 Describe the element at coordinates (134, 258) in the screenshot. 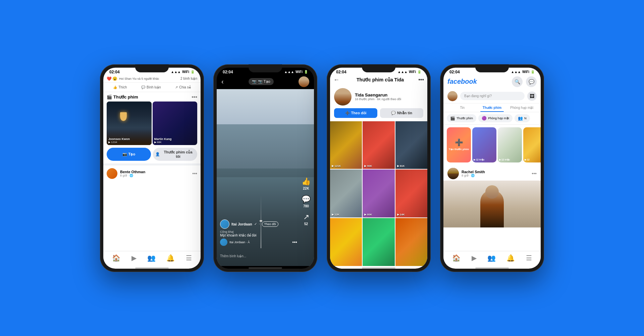

I see `nav-video-1: ▶` at that location.